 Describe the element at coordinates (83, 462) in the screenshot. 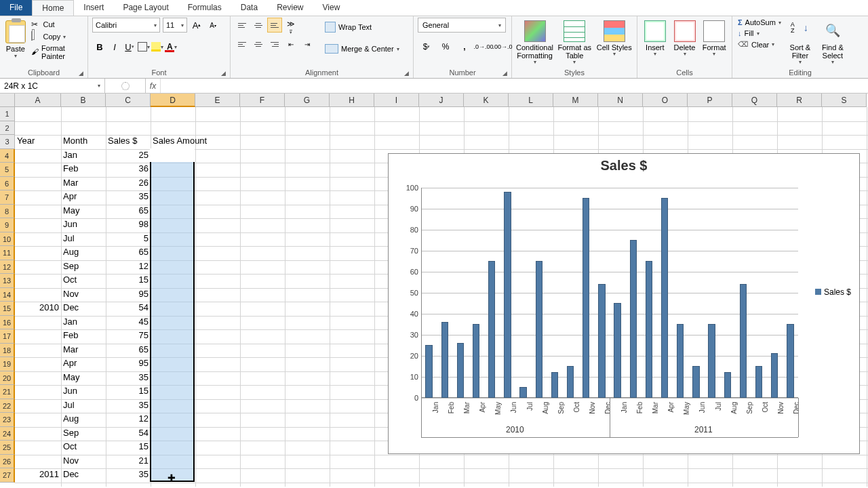

I see `cell-B26: Nov` at that location.